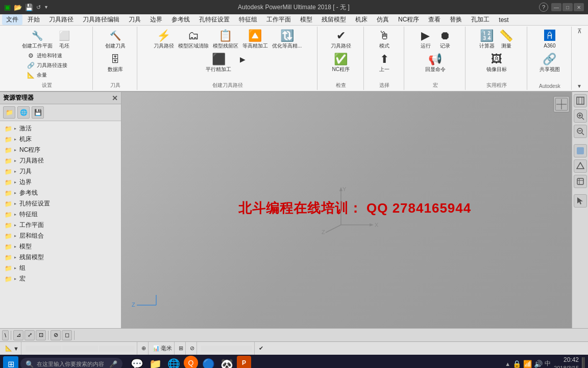  Describe the element at coordinates (39, 7) in the screenshot. I see `quick-access-undo-icon: ↺` at that location.